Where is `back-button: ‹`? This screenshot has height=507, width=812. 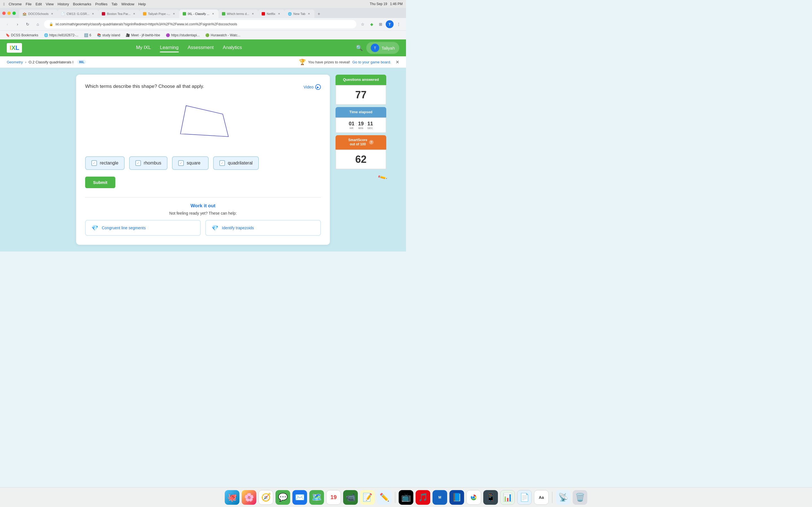
back-button: ‹ is located at coordinates (7, 24).